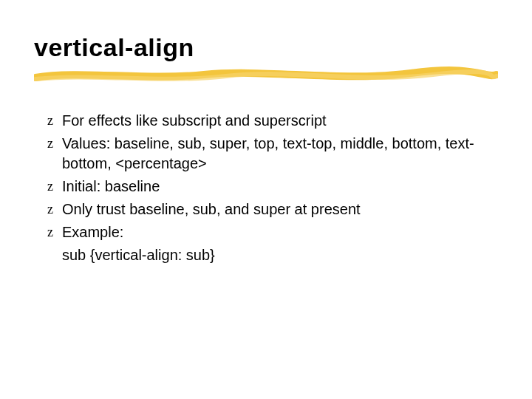 This screenshot has height=399, width=532. Describe the element at coordinates (275, 232) in the screenshot. I see `bullet-text: Example:` at that location.